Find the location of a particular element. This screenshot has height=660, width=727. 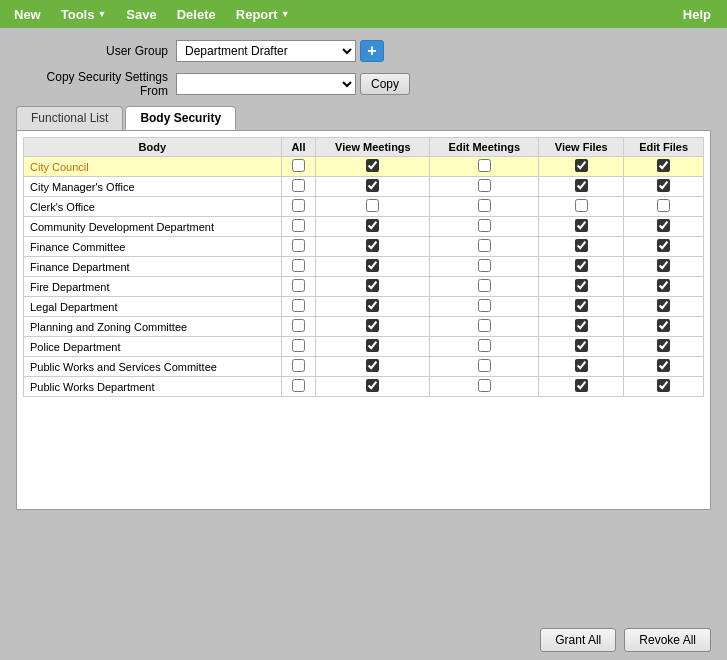

grant-all-button: Grant All is located at coordinates (578, 640).